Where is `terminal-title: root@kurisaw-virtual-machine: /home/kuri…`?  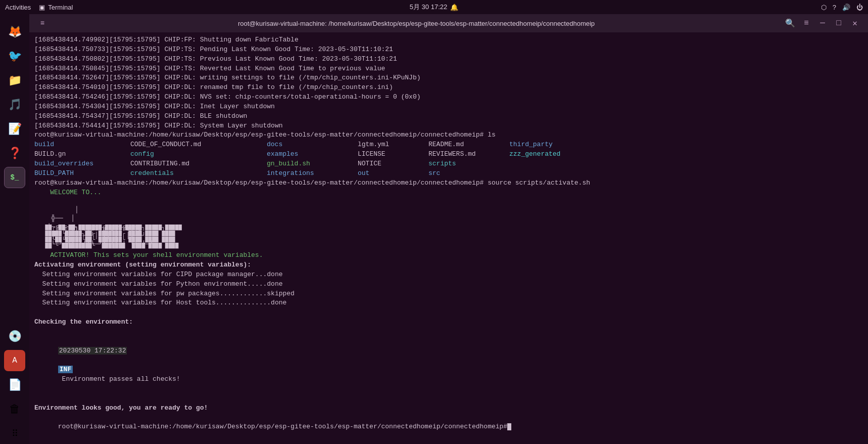
terminal-title: root@kurisaw-virtual-machine: /home/kuri… is located at coordinates (416, 23).